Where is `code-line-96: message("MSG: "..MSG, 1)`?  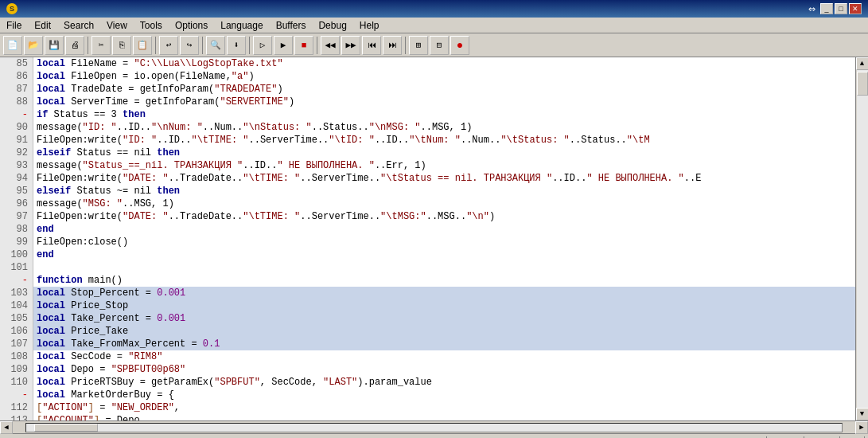 code-line-96: message("MSG: "..MSG, 1) is located at coordinates (444, 204).